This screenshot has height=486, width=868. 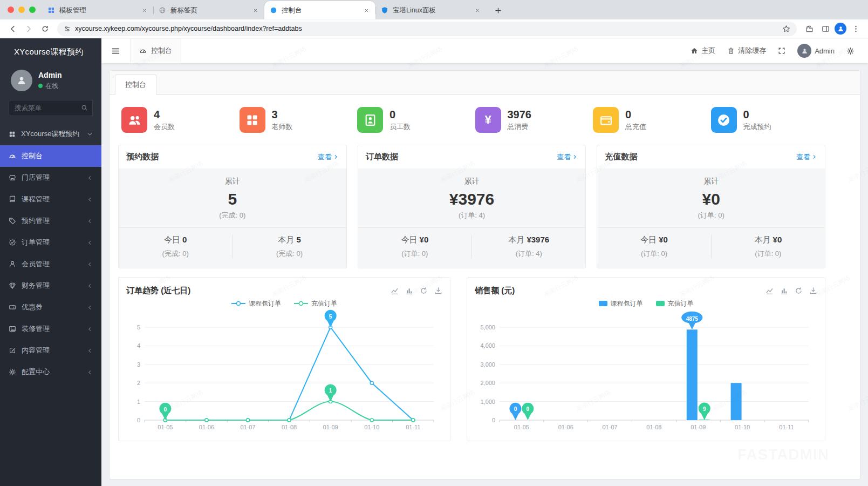 I want to click on sidebar-item-decoration: 装修管理, so click(x=51, y=329).